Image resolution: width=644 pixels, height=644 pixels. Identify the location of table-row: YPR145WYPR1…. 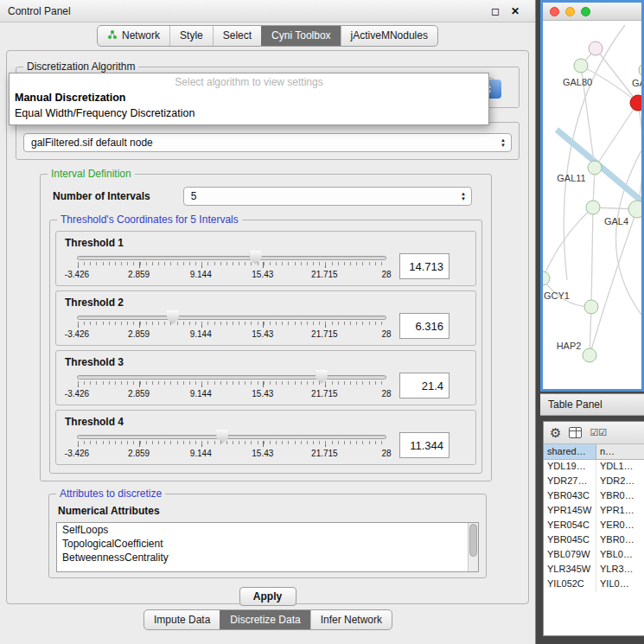
(594, 512).